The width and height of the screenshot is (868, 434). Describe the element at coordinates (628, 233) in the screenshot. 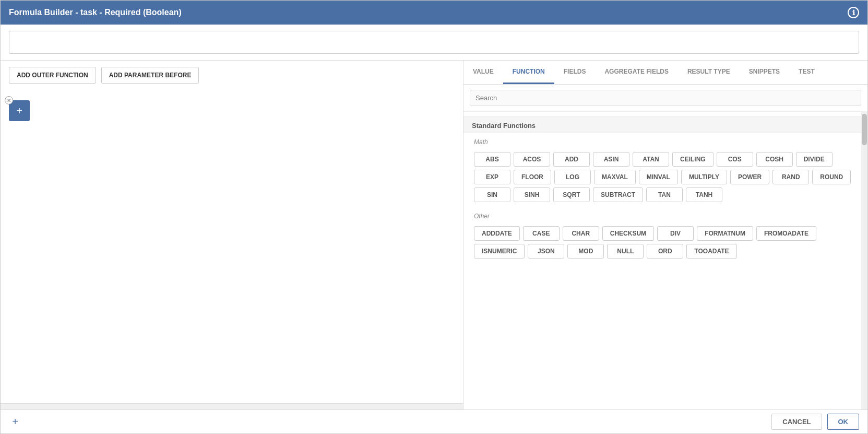

I see `func-checksum: CHECKSUM` at that location.